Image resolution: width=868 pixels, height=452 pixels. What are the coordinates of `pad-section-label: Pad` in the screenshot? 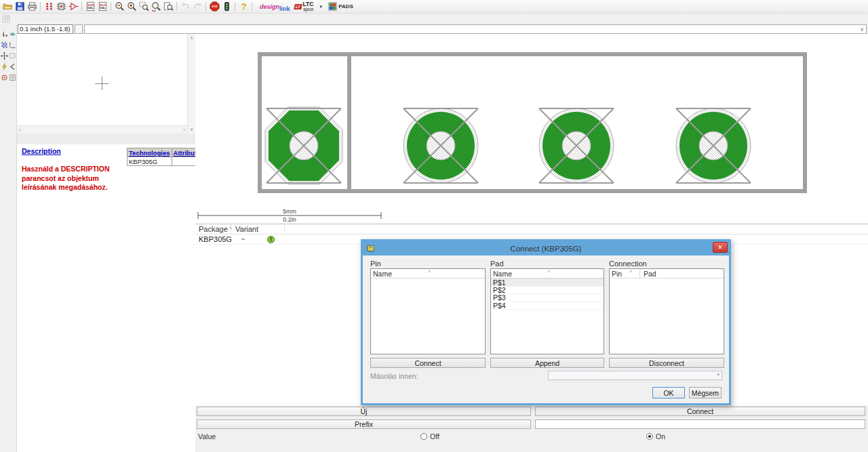 It's located at (497, 264).